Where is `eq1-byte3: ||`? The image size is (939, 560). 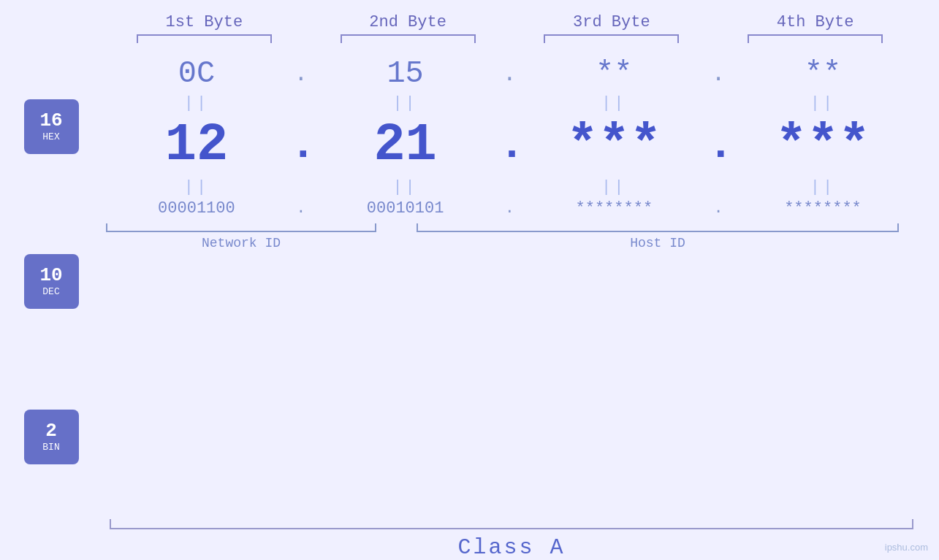 eq1-byte3: || is located at coordinates (614, 104).